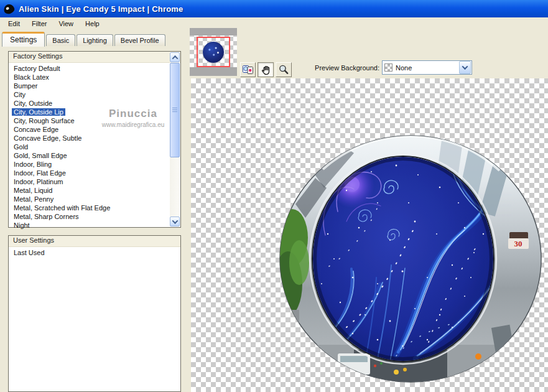 The image size is (548, 392). I want to click on list-item: City, Outside, so click(89, 103).